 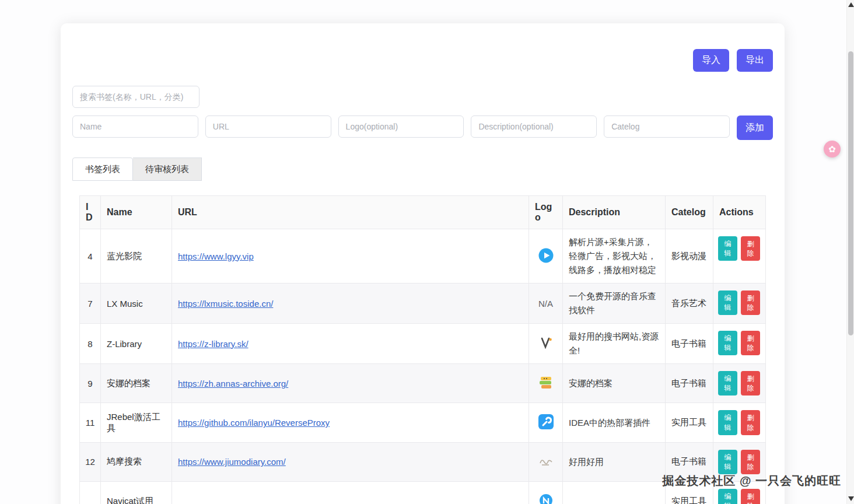 What do you see at coordinates (755, 128) in the screenshot?
I see `add-button: 添加` at bounding box center [755, 128].